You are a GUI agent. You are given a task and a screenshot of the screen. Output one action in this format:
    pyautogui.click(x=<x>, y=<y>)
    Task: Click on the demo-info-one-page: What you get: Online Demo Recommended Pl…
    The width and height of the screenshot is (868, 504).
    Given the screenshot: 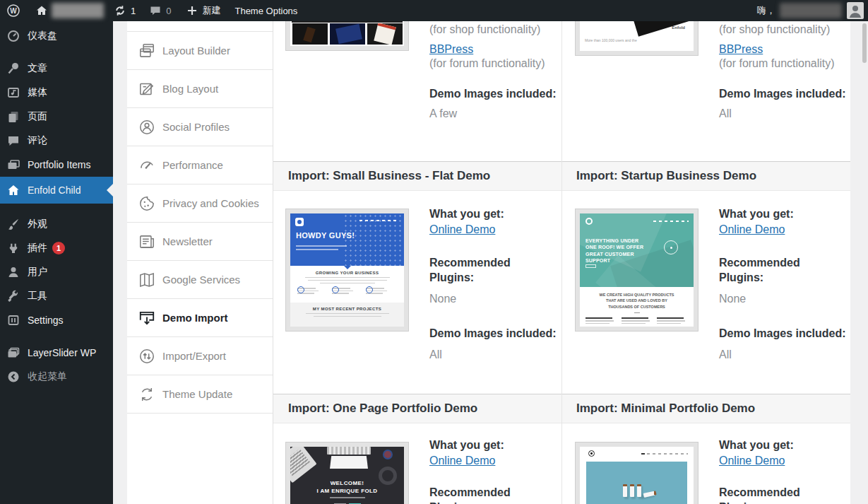 What is the action you would take?
    pyautogui.click(x=493, y=471)
    